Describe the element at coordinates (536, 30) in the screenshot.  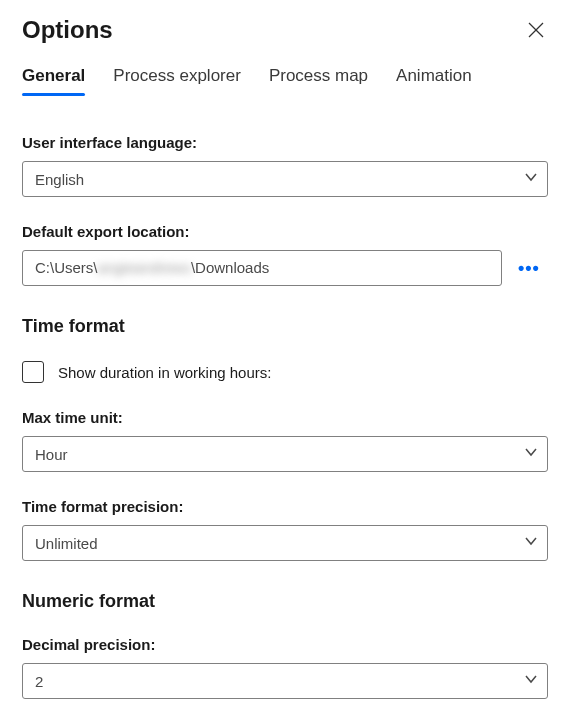
I see `close-icon` at that location.